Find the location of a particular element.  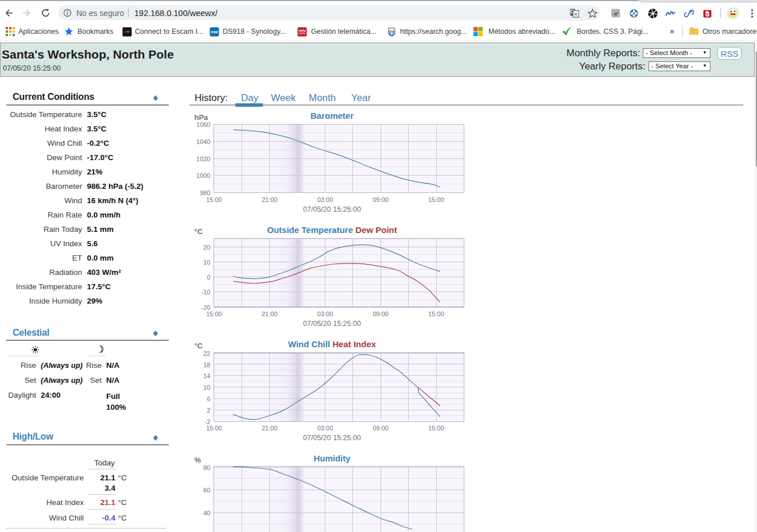

svg-text: 40 is located at coordinates (207, 513).